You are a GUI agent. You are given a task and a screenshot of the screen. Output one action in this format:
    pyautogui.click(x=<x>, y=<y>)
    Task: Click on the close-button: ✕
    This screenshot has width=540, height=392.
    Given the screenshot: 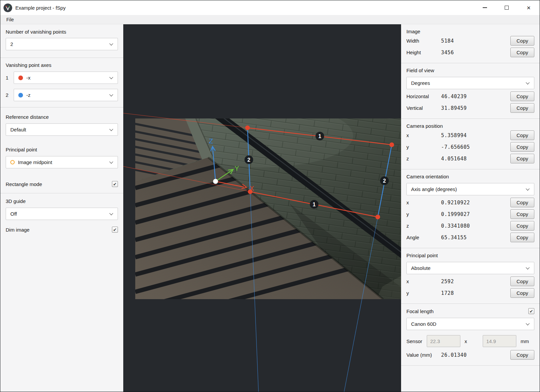 What is the action you would take?
    pyautogui.click(x=529, y=8)
    